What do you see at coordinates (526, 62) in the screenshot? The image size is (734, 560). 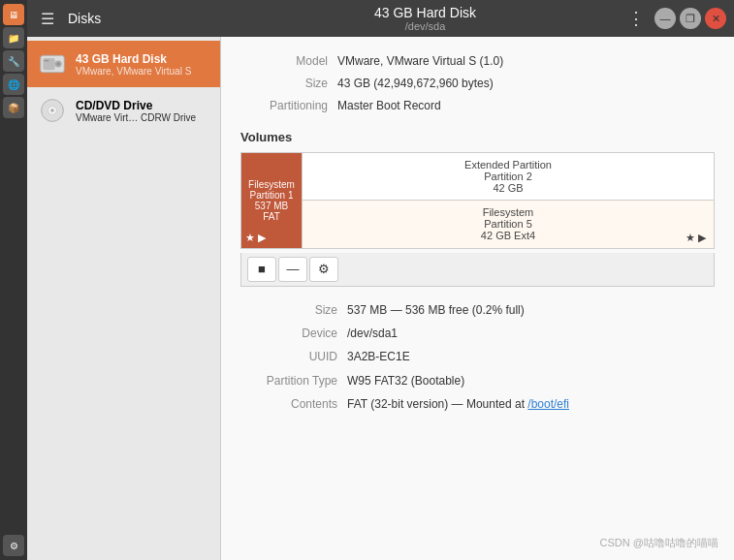 I see `model-value: VMware, VMware Virtual S (1.0)` at bounding box center [526, 62].